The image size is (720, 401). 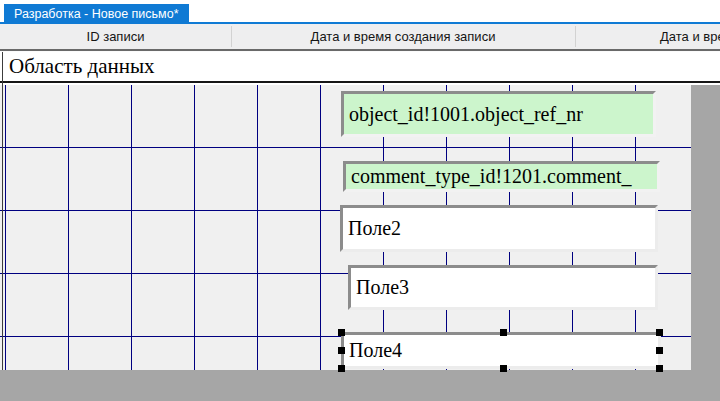 What do you see at coordinates (498, 114) in the screenshot?
I see `field-object-ref-nr: object_id!1001.object_ref_nr` at bounding box center [498, 114].